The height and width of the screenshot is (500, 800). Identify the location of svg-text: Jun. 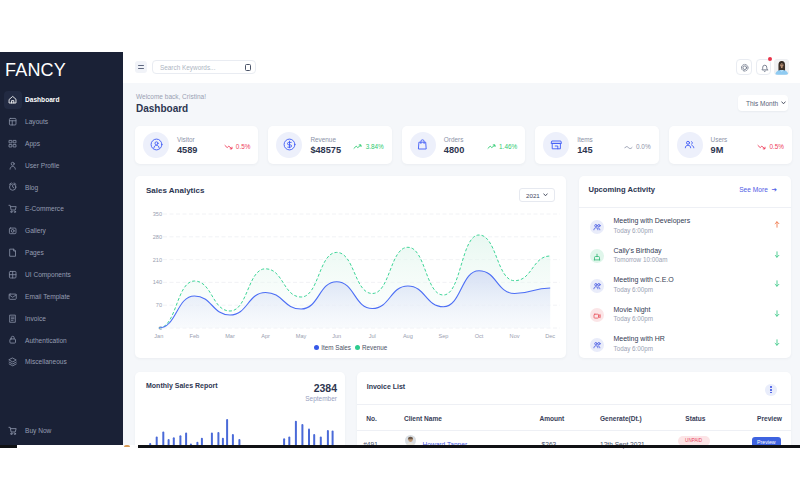
(336, 336).